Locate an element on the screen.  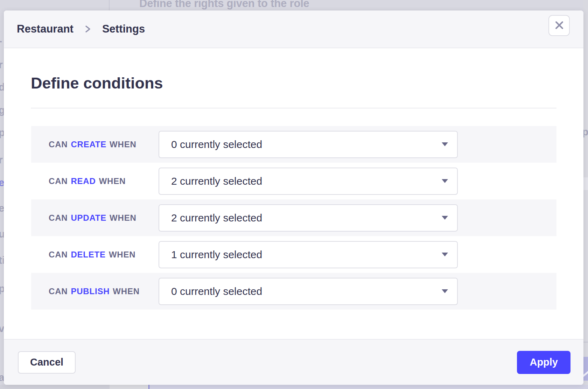
select-value: 1 currently selected is located at coordinates (307, 255).